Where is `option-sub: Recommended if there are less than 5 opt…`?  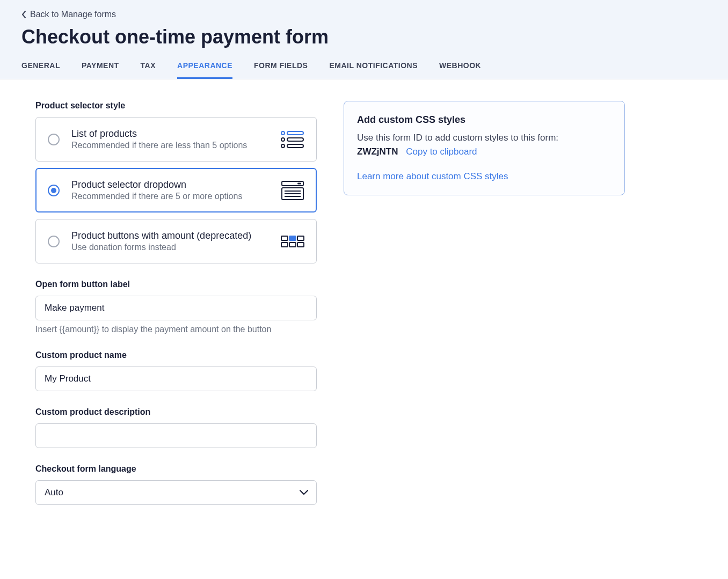 option-sub: Recommended if there are less than 5 opt… is located at coordinates (170, 145).